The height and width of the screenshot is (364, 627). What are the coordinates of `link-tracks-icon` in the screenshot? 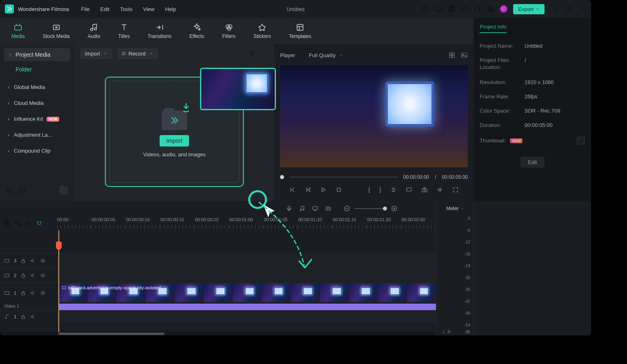 It's located at (18, 223).